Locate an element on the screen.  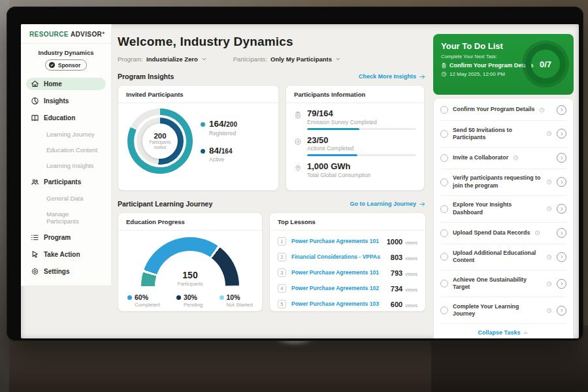
check-more-insights-label: Check More Insights is located at coordinates (387, 76).